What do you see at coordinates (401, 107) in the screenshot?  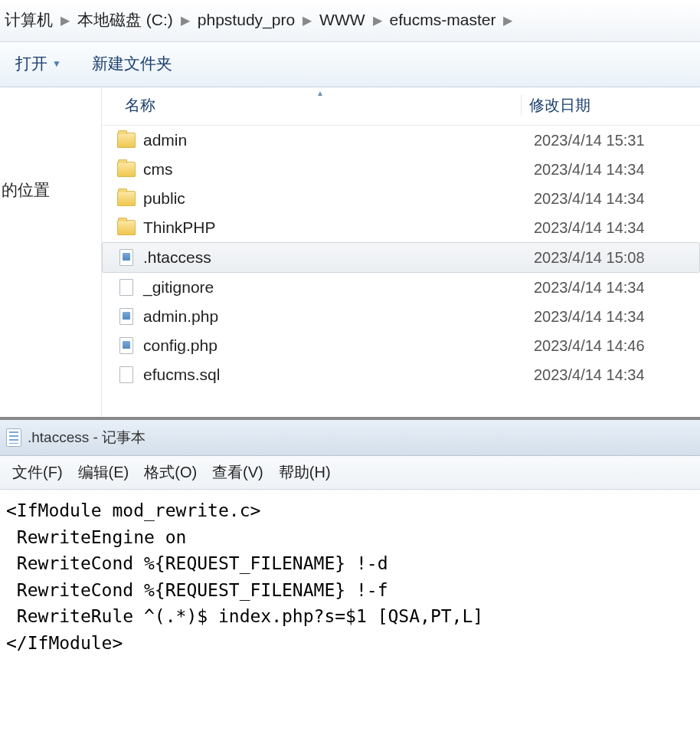 I see `column-headers: ▲ 名称 修改日期` at bounding box center [401, 107].